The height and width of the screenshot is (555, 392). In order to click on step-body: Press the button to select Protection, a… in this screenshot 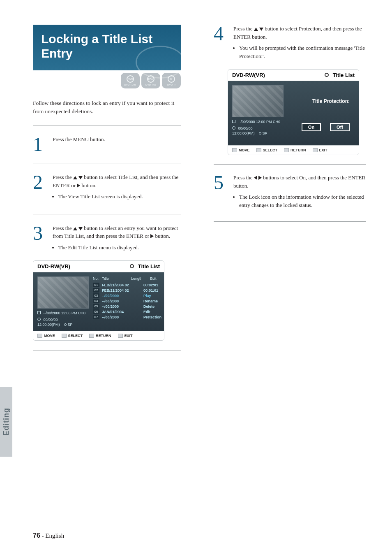, I will do `click(300, 44)`.